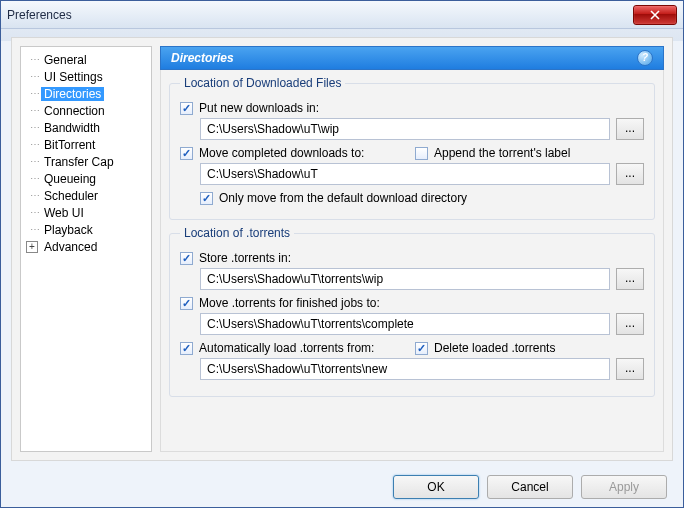 The width and height of the screenshot is (684, 508). Describe the element at coordinates (186, 108) in the screenshot. I see `checkbox-put-new-downloads` at that location.